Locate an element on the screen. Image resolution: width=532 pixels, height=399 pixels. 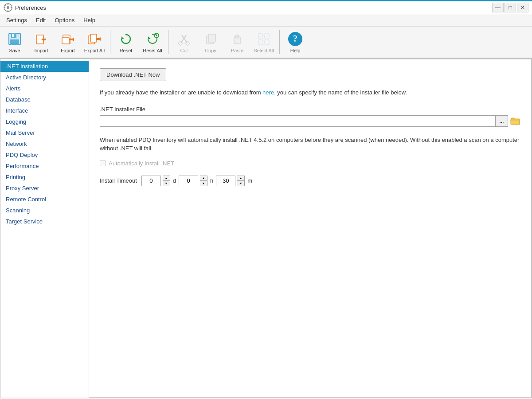
help-button: ? Help is located at coordinates (295, 42).